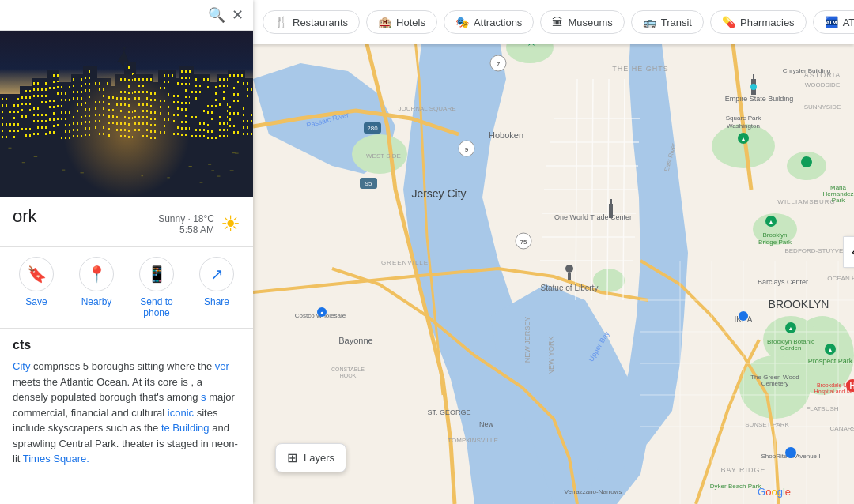 The width and height of the screenshot is (854, 504). Describe the element at coordinates (593, 217) in the screenshot. I see `svg-text: One World Trade Center` at that location.